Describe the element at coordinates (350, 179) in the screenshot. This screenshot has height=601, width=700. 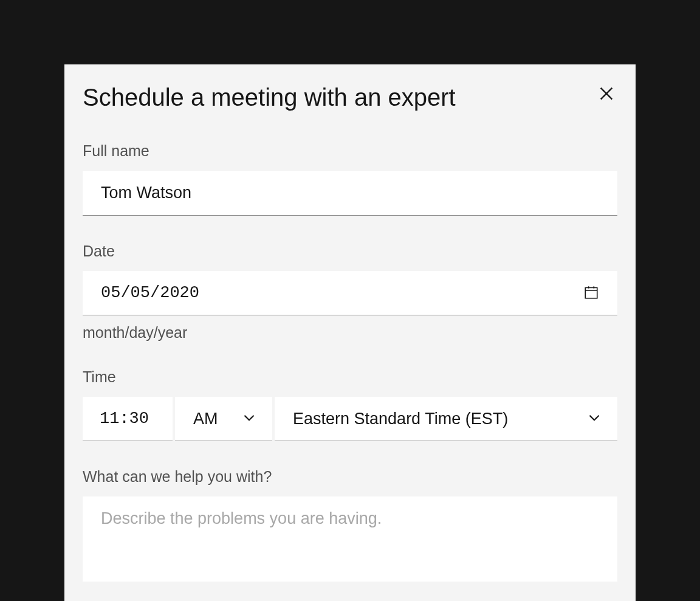
I see `fullname-group: Full name` at that location.